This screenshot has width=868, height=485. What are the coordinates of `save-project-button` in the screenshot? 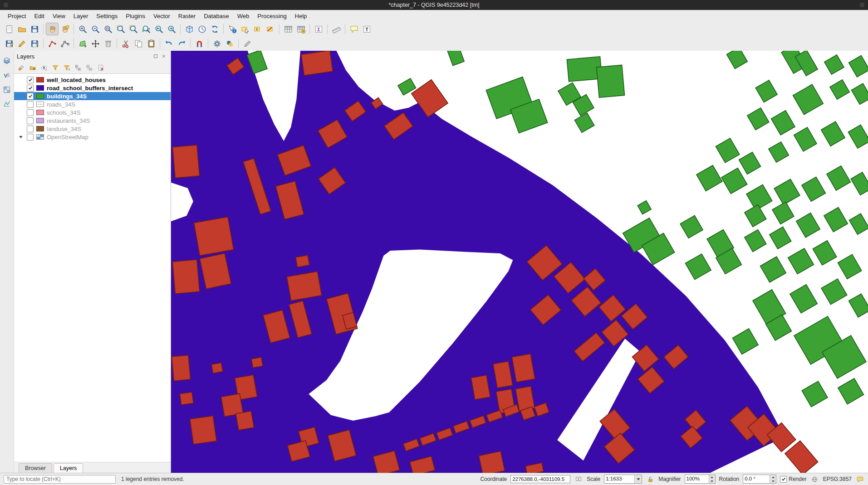 It's located at (34, 29).